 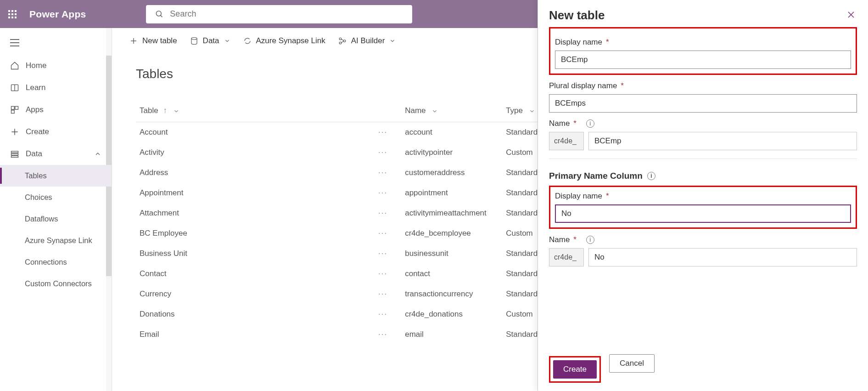 I want to click on create-button: Create, so click(x=575, y=369).